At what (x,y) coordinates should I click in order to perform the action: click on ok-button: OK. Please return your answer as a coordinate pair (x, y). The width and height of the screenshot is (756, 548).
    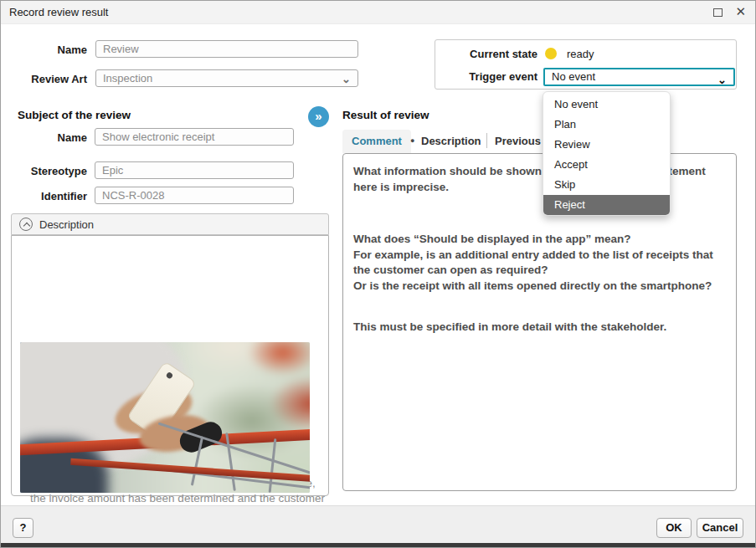
    Looking at the image, I should click on (674, 528).